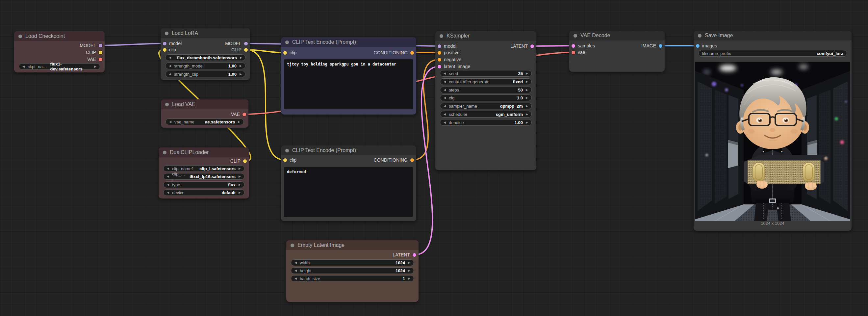 This screenshot has height=316, width=868. What do you see at coordinates (352, 263) in the screenshot?
I see `width-widget: ◀ width 1024 ▶` at bounding box center [352, 263].